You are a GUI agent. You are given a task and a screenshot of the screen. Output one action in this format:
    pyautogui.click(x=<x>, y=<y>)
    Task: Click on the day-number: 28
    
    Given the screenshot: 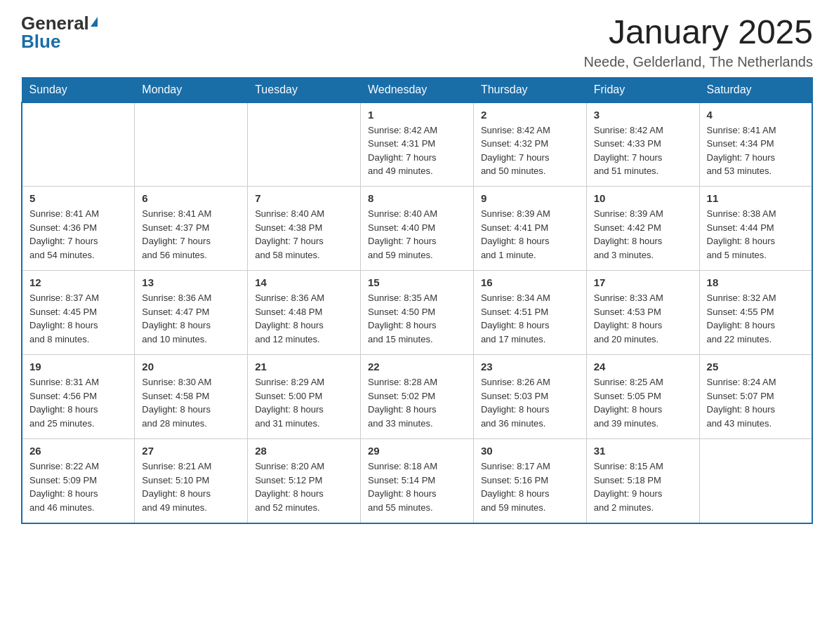 What is the action you would take?
    pyautogui.click(x=304, y=450)
    